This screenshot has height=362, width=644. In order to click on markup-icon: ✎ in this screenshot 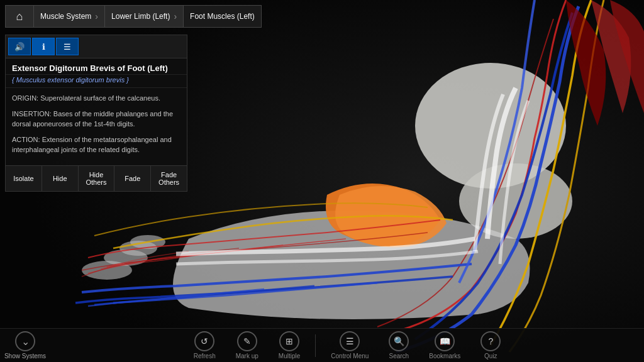, I will do `click(247, 341)`.